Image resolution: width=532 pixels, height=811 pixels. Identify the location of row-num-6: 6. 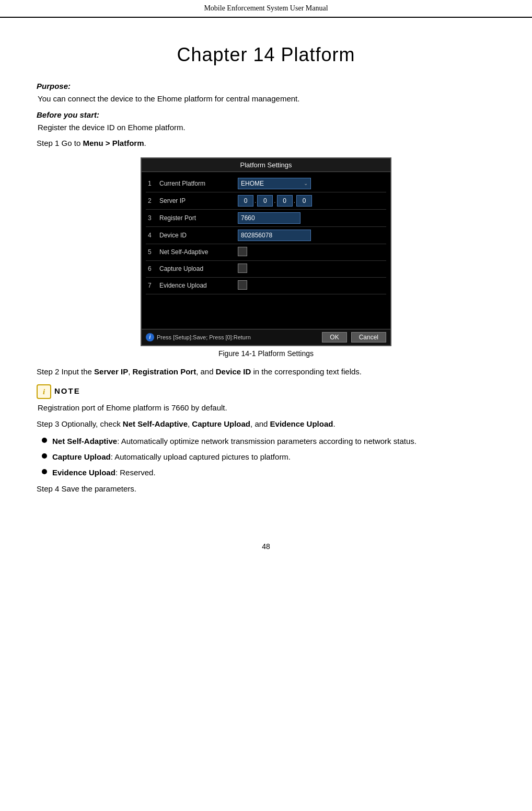
(154, 269).